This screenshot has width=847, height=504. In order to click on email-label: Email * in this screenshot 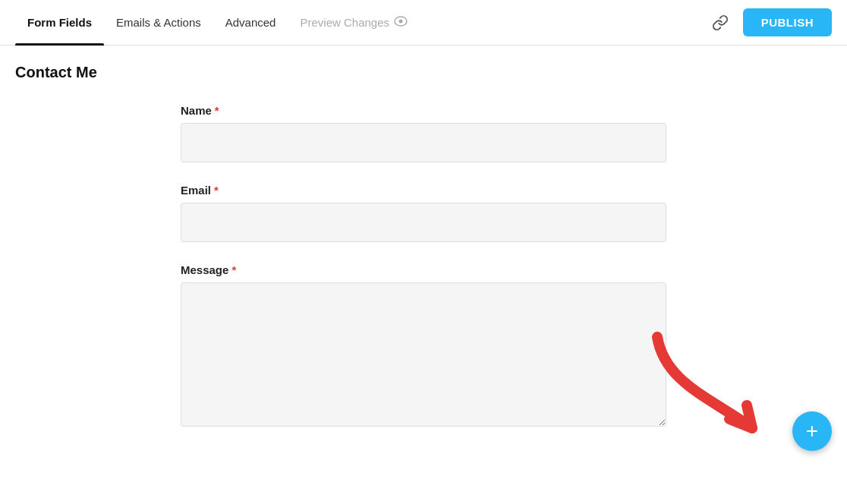, I will do `click(424, 190)`.